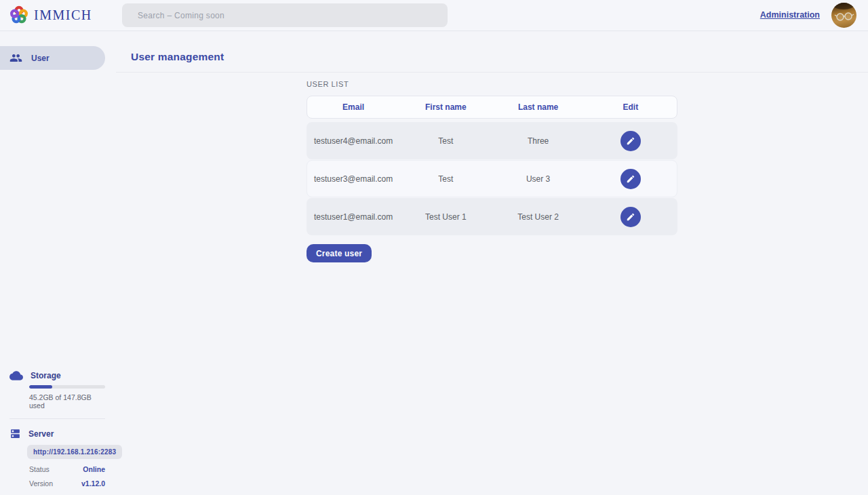  Describe the element at coordinates (790, 15) in the screenshot. I see `administration-link: Administration` at that location.